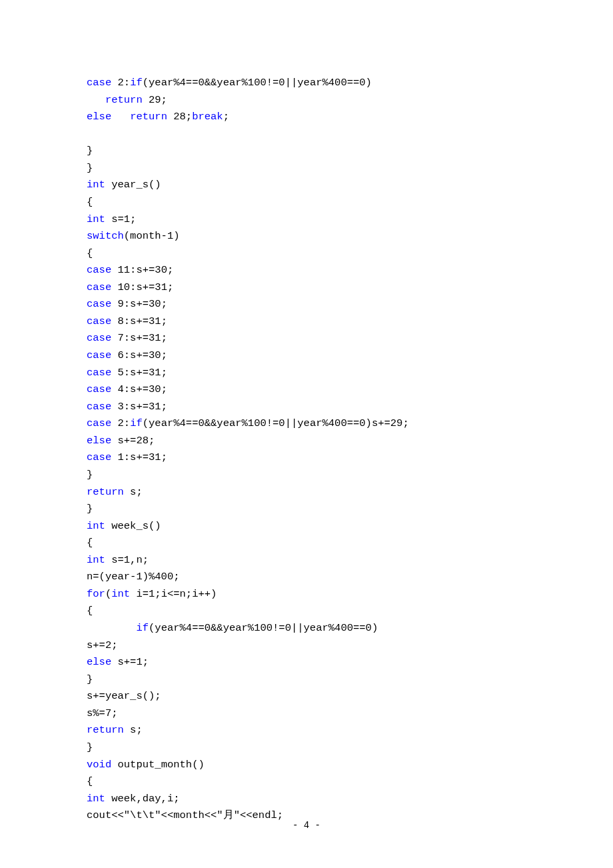  What do you see at coordinates (124, 696) in the screenshot?
I see `text-token: s+=year_s();` at bounding box center [124, 696].